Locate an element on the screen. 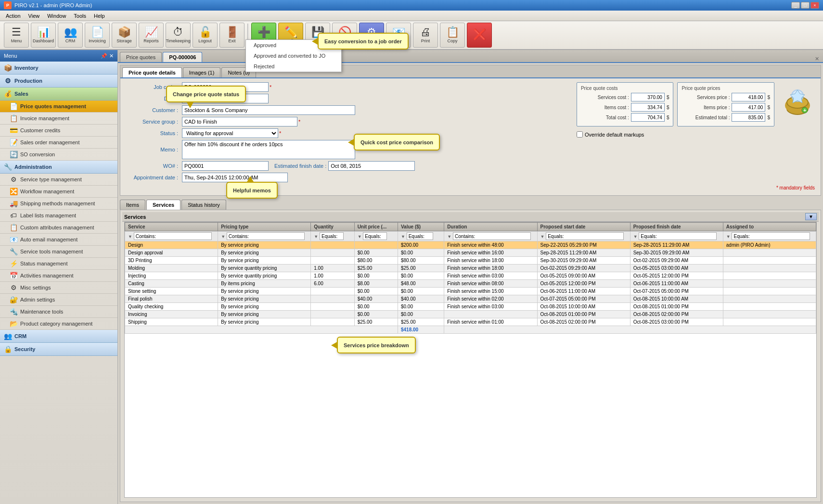  sidebar-item-label-lists: 🏷 Label lists management is located at coordinates (59, 215).